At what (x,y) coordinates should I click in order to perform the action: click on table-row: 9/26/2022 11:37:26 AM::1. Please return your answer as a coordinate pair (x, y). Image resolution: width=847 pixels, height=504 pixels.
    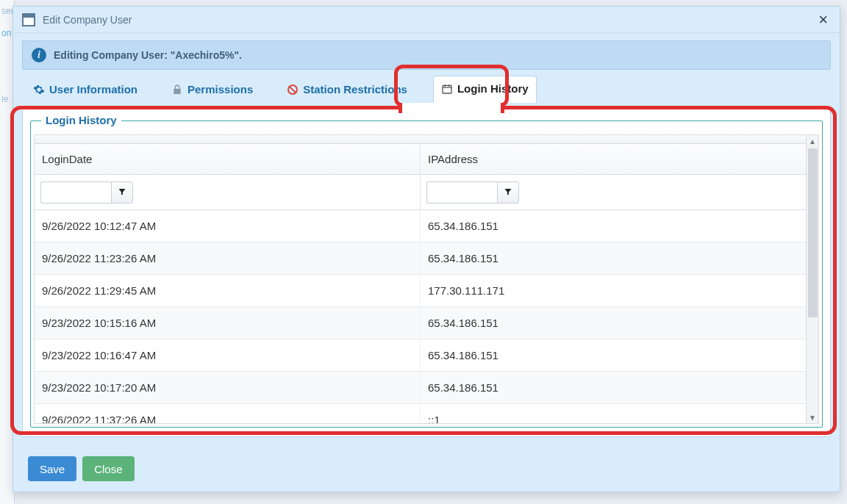
    Looking at the image, I should click on (421, 414).